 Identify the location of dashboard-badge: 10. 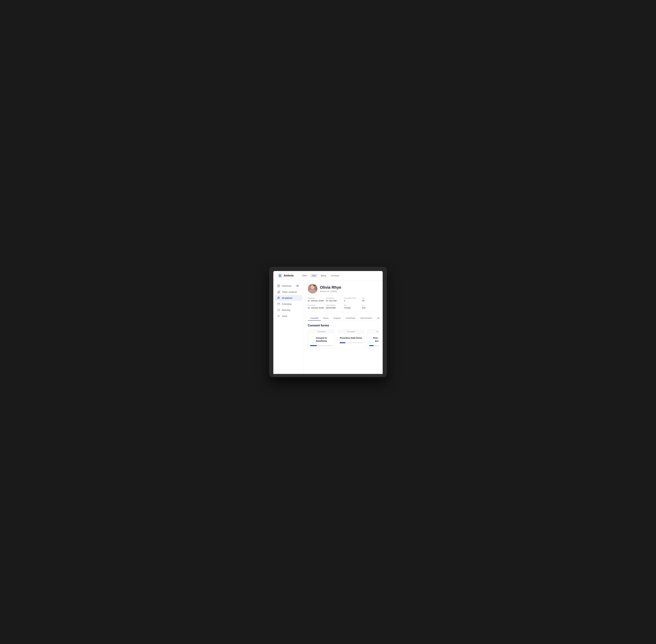
(298, 286).